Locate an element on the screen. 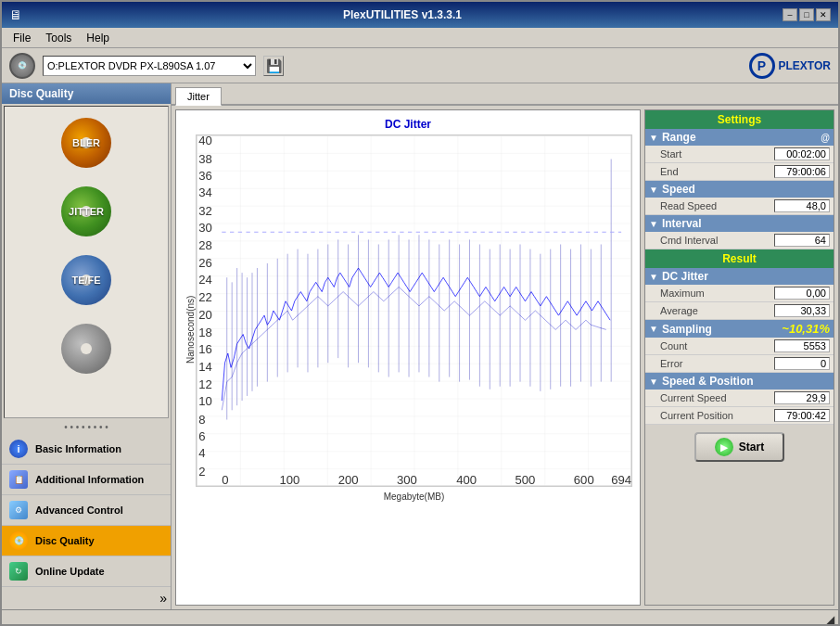 This screenshot has height=626, width=840. at-icon: @ is located at coordinates (825, 137).